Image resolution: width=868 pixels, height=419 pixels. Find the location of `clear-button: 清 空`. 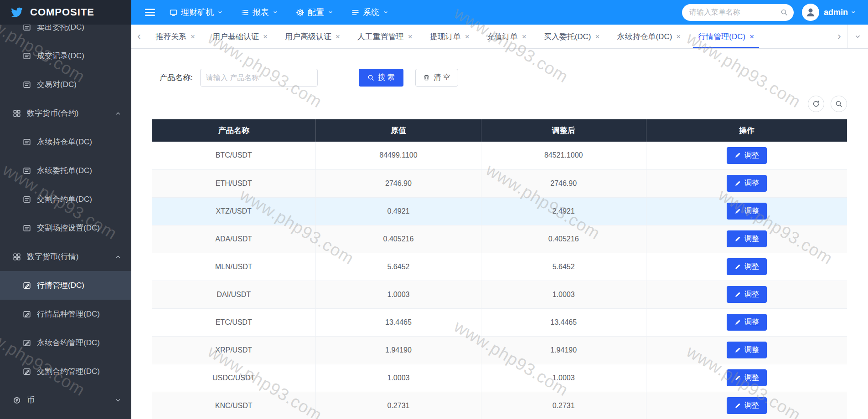

clear-button: 清 空 is located at coordinates (437, 77).